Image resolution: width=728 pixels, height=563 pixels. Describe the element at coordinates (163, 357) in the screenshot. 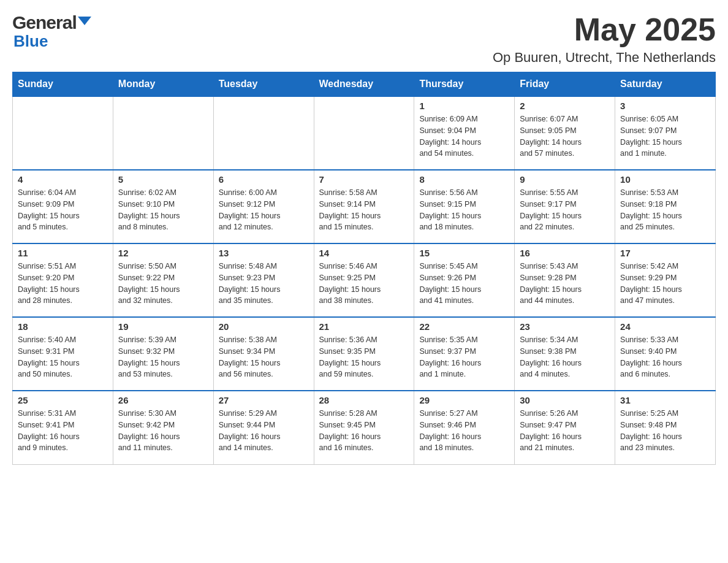

I see `day-info: Sunrise: 5:39 AM Sunset: 9:32 PM Dayligh…` at that location.